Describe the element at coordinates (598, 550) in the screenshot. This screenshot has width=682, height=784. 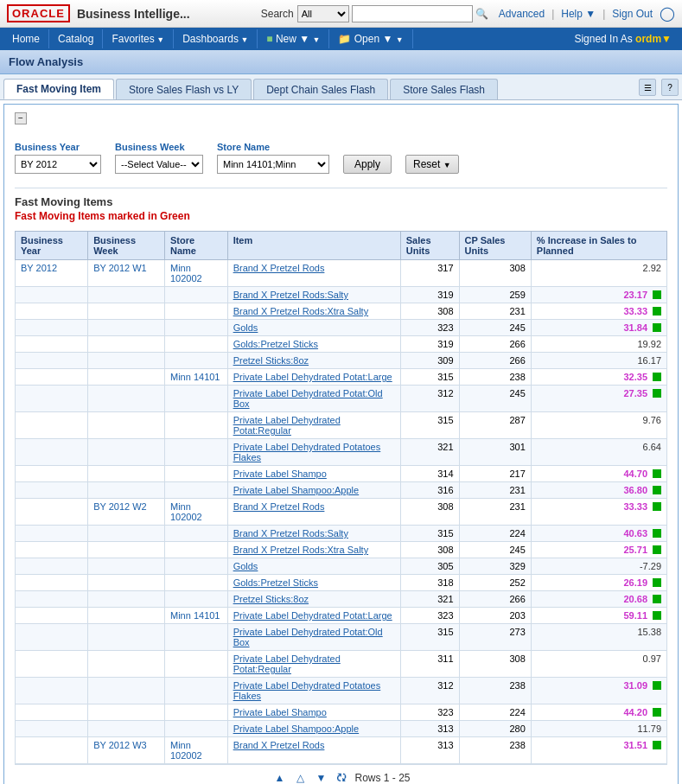
I see `cell-pct: 25.71` at that location.